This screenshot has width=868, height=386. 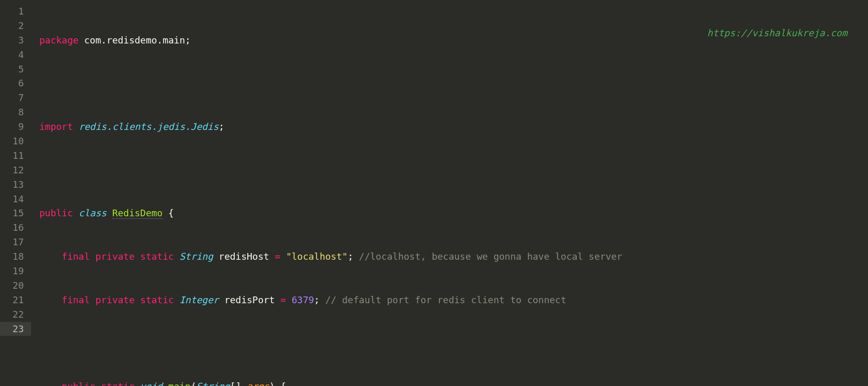 I want to click on line-number: 6, so click(x=14, y=83).